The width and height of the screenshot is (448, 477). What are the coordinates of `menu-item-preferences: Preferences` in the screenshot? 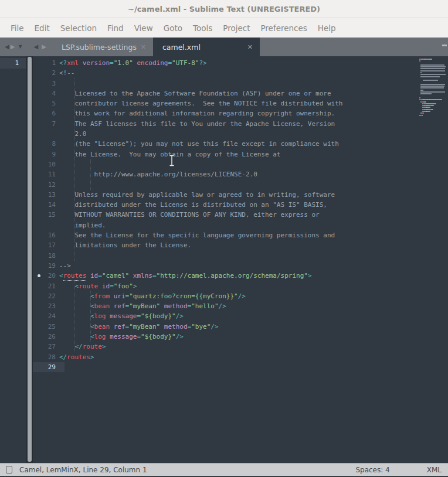 It's located at (284, 28).